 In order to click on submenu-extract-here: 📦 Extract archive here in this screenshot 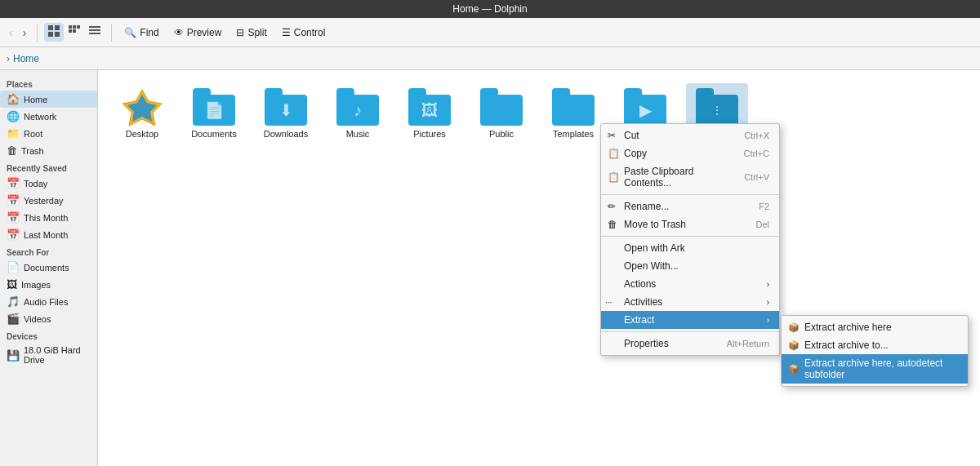, I will do `click(875, 327)`.